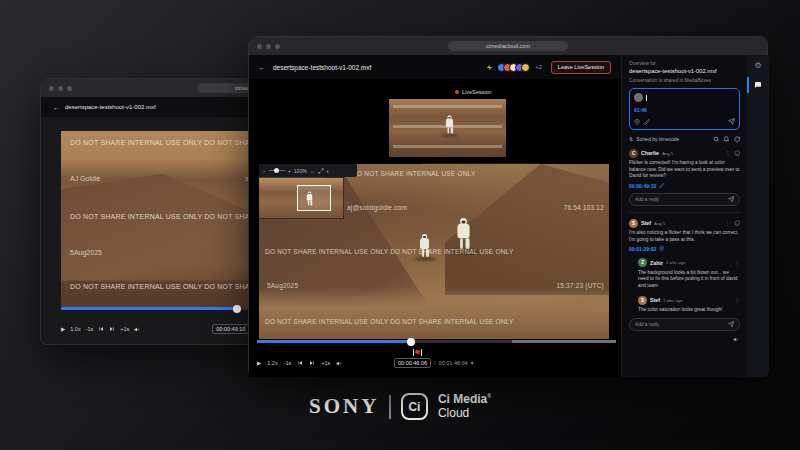  Describe the element at coordinates (716, 140) in the screenshot. I see `search-icon` at that location.